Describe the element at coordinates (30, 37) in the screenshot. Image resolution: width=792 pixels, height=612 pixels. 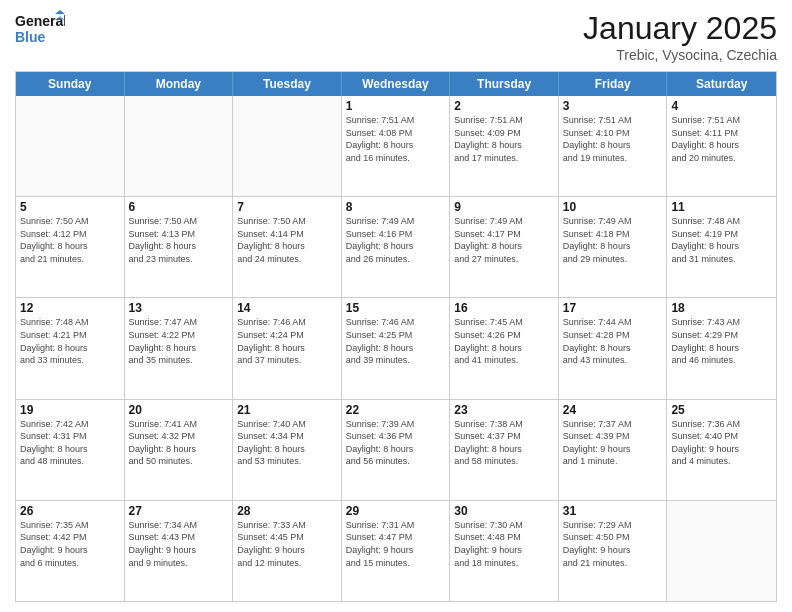
I see `svg-text: Blue` at that location.